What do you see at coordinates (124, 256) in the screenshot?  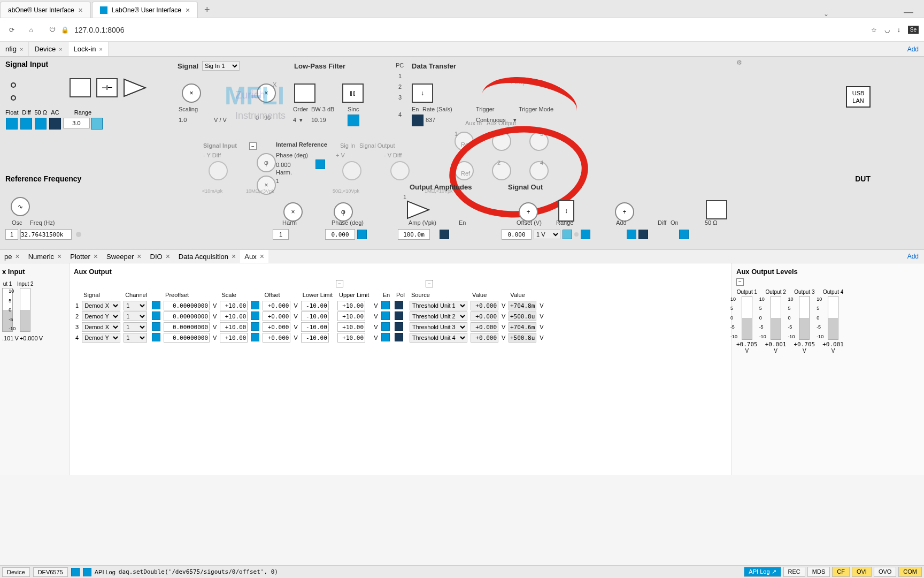 I see `tab-sweeper: Sweeper×` at bounding box center [124, 256].